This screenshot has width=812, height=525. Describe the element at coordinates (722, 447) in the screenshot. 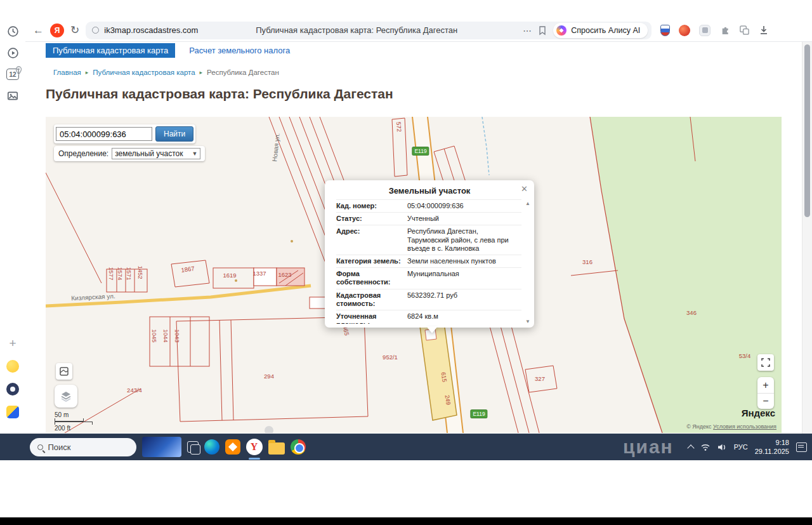

I see `tray-volume-icon` at that location.